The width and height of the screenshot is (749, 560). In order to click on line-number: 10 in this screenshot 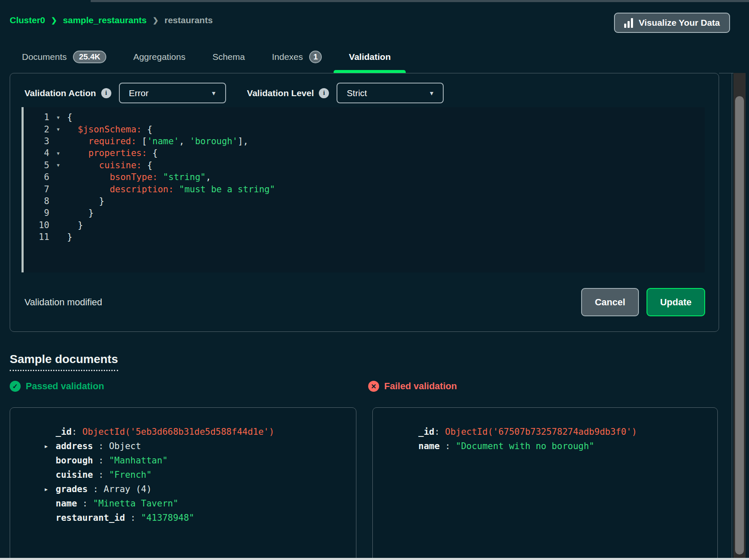, I will do `click(35, 225)`.